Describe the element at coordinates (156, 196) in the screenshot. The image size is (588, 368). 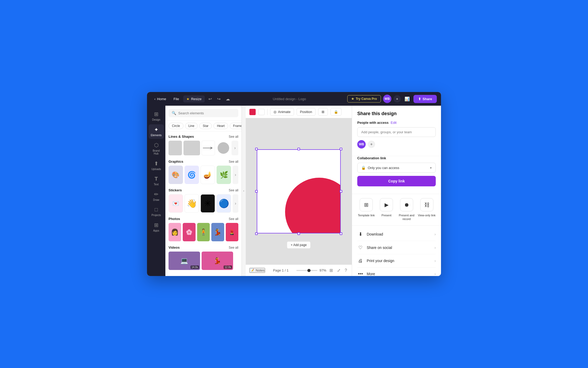
I see `sidebar-item-draw: ✏ Draw` at that location.